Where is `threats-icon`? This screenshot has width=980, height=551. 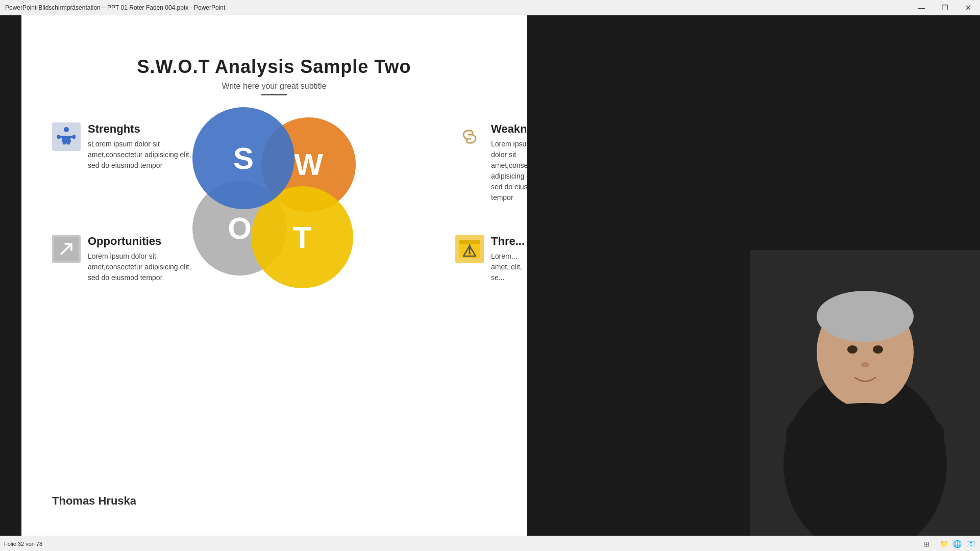 threats-icon is located at coordinates (470, 249).